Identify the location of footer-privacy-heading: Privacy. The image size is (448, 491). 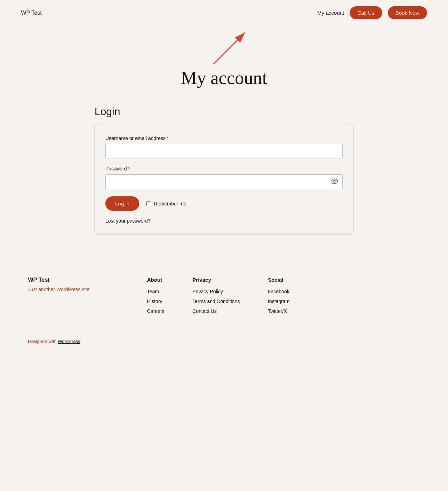
(216, 280).